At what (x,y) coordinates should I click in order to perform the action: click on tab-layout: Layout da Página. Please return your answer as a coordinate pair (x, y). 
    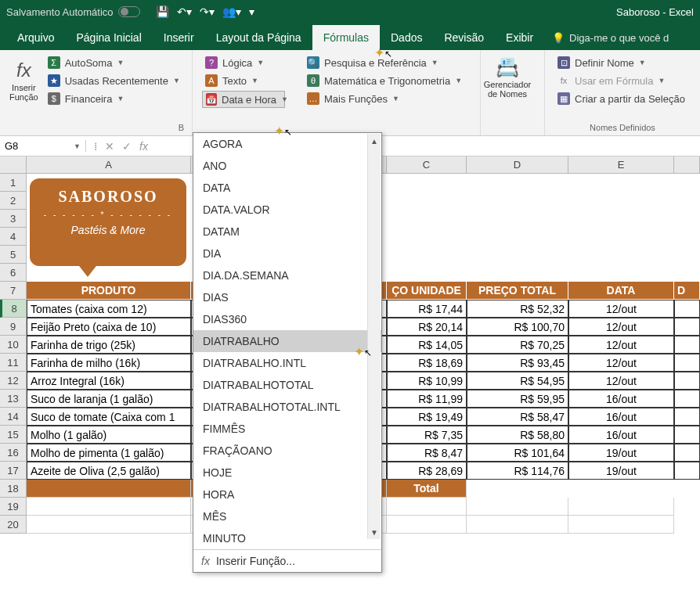
    Looking at the image, I should click on (258, 38).